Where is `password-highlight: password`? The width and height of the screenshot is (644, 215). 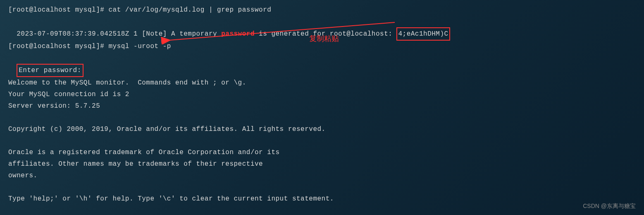
password-highlight: password is located at coordinates (238, 34).